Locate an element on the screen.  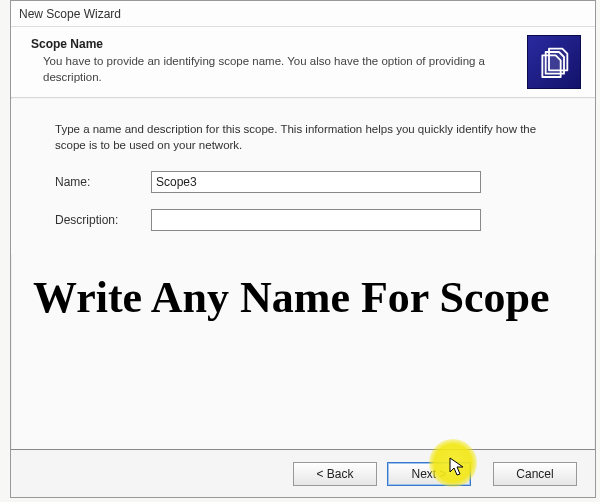
scope-files-icon is located at coordinates (554, 62).